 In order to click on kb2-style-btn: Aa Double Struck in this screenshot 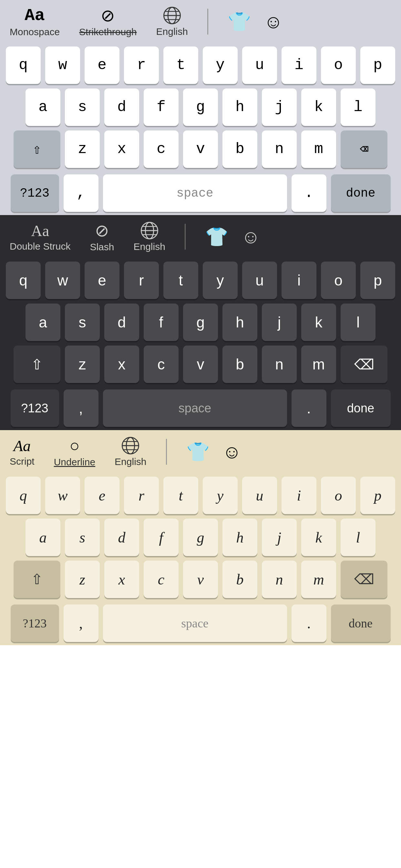, I will do `click(40, 237)`.